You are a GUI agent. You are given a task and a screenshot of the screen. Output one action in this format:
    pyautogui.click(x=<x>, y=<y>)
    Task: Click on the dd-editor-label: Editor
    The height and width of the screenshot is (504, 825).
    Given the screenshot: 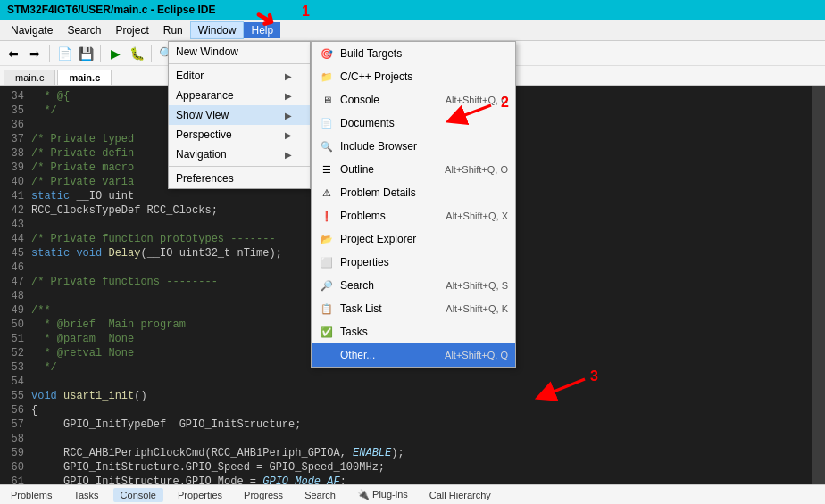 What is the action you would take?
    pyautogui.click(x=189, y=76)
    